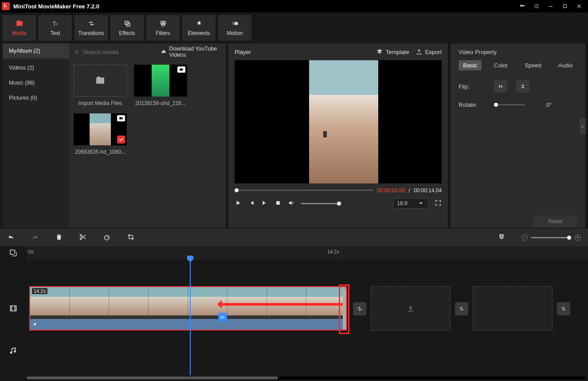  I want to click on tab-audio: Audio, so click(566, 66).